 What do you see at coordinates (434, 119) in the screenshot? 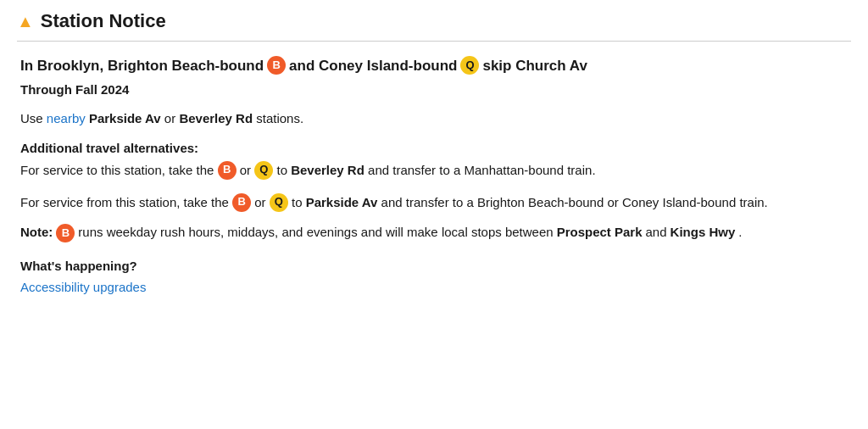
I see `nearby-text: Use nearby Parkside Av or Beverley Rd st…` at bounding box center [434, 119].